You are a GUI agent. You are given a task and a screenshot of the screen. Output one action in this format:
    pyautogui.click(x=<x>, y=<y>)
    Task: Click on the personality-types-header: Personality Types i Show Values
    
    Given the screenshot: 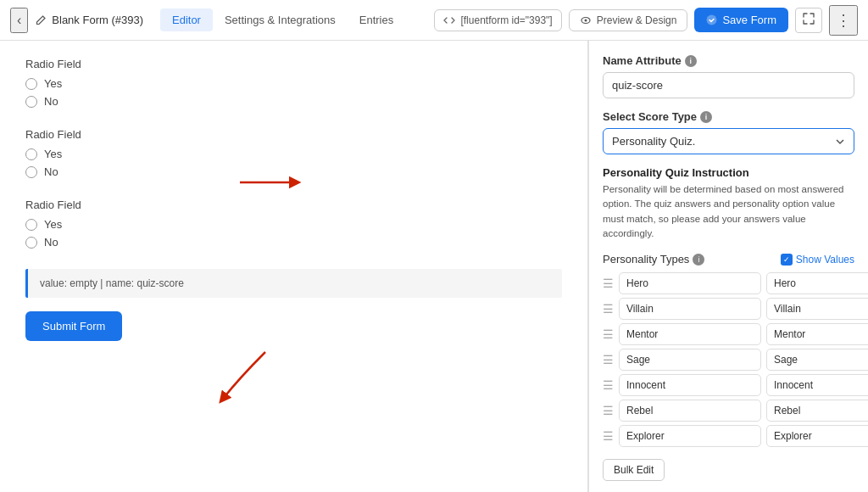 What is the action you would take?
    pyautogui.click(x=729, y=260)
    